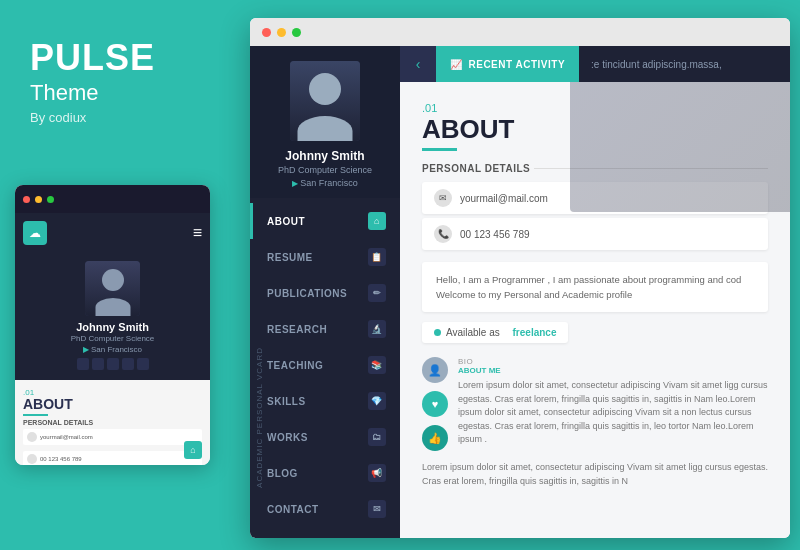  Describe the element at coordinates (92, 58) in the screenshot. I see `brand-name: PULSE` at that location.